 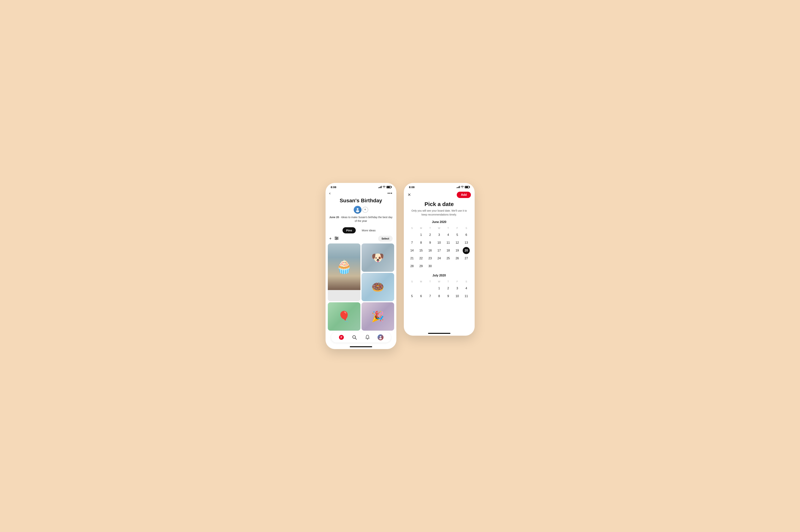 What do you see at coordinates (421, 229) in the screenshot?
I see `day-header-m1: M` at bounding box center [421, 229].